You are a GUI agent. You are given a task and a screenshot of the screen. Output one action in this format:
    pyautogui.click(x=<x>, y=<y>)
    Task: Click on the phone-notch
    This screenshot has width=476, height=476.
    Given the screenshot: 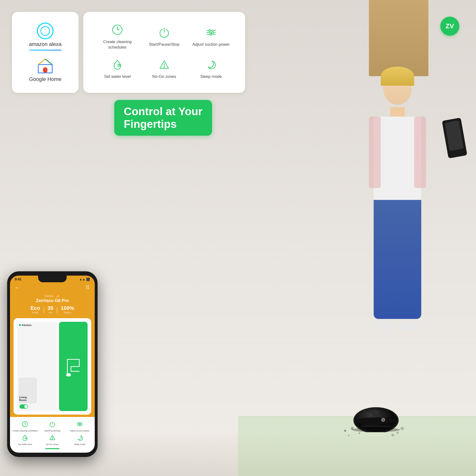 What is the action you would take?
    pyautogui.click(x=52, y=279)
    